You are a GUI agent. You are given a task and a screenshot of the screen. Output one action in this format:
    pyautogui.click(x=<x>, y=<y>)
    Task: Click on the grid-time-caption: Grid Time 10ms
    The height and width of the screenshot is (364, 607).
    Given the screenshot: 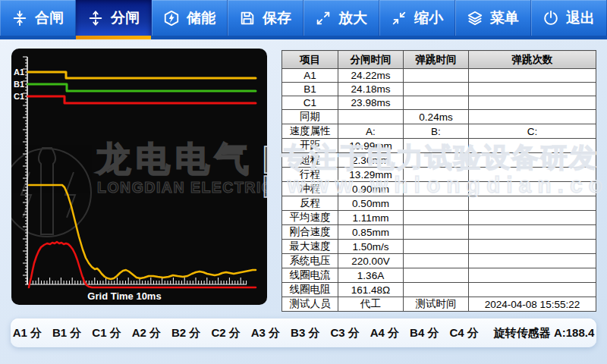 What is the action you would take?
    pyautogui.click(x=124, y=296)
    